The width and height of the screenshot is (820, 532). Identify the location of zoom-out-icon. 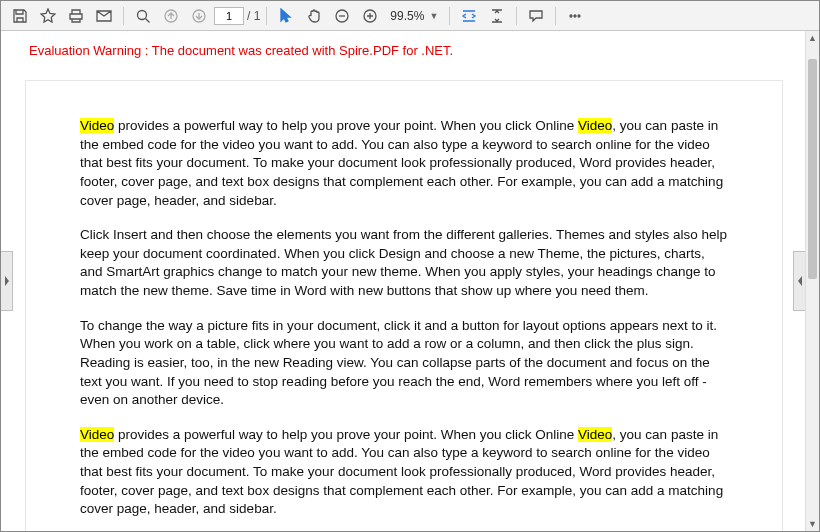
(342, 16).